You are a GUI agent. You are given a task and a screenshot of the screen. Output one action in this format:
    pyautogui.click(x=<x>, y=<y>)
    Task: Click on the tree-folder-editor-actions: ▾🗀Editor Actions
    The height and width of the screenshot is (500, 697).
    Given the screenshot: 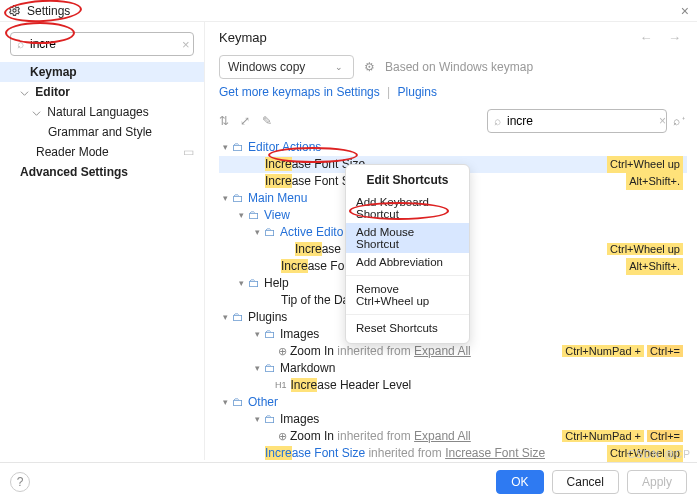 What is the action you would take?
    pyautogui.click(x=453, y=148)
    